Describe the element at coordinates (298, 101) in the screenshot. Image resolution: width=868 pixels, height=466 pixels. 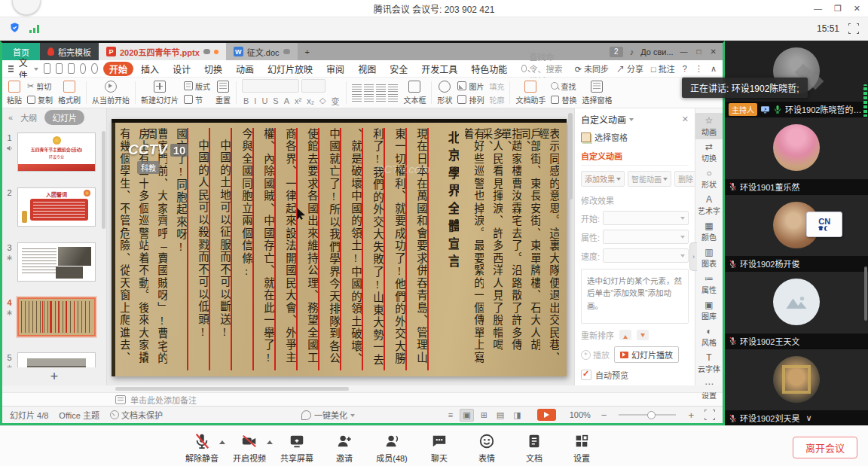
I see `font-style-button-x²: x²` at that location.